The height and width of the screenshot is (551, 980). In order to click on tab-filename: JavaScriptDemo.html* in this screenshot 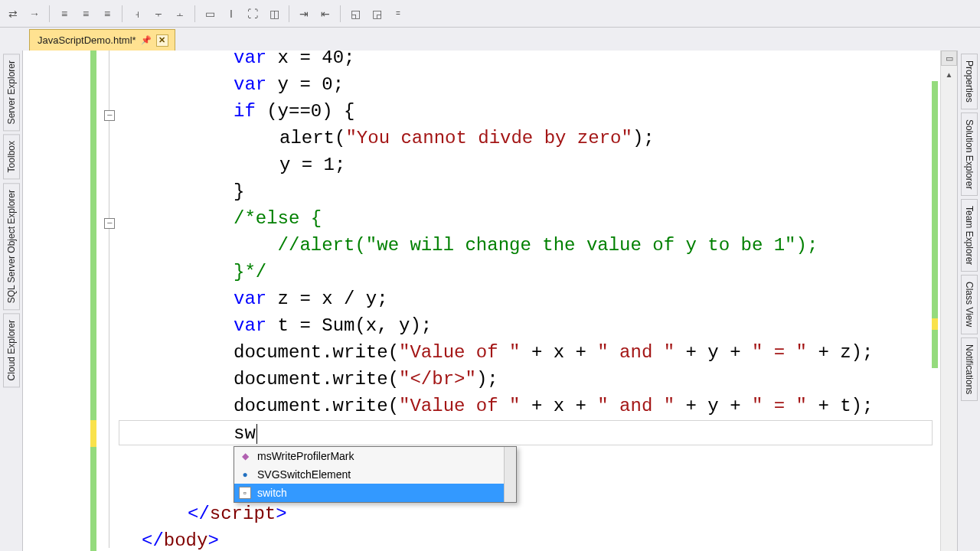, I will do `click(87, 40)`.